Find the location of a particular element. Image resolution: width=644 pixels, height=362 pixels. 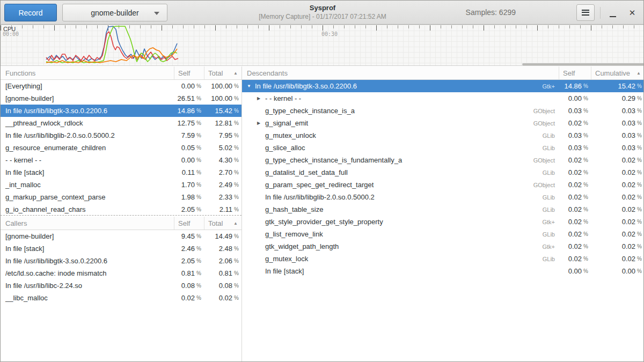

callers-table-row: In file /usr/lib/libgtk-3.so.0.2200.62.0… is located at coordinates (121, 261).